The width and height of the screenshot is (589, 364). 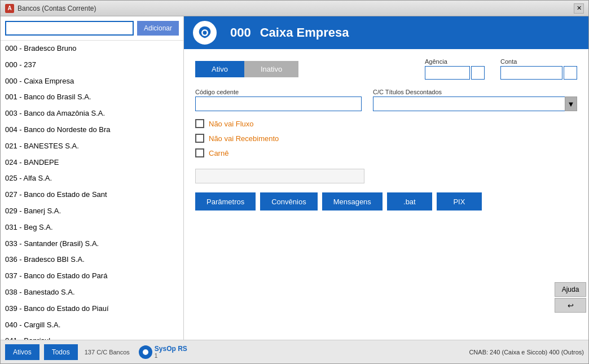 I want to click on bank-list-item: 037 - Banco do Estado do Pará, so click(x=92, y=277).